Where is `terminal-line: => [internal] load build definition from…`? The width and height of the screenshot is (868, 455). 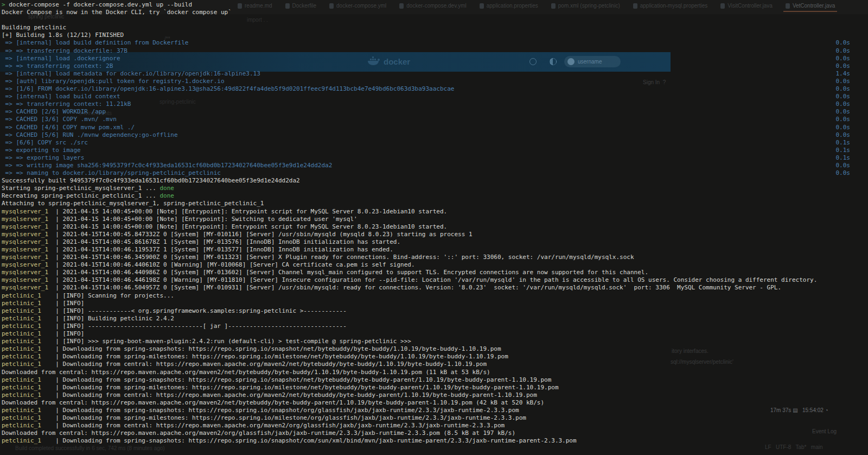
terminal-line: => [internal] load build definition from… is located at coordinates (435, 43).